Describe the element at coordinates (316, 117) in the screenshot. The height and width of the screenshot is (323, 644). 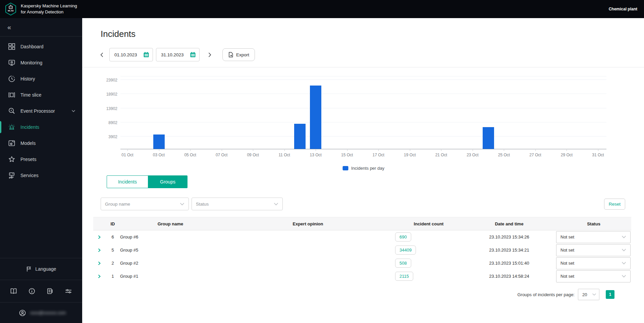
I see `bar-13-oct` at that location.